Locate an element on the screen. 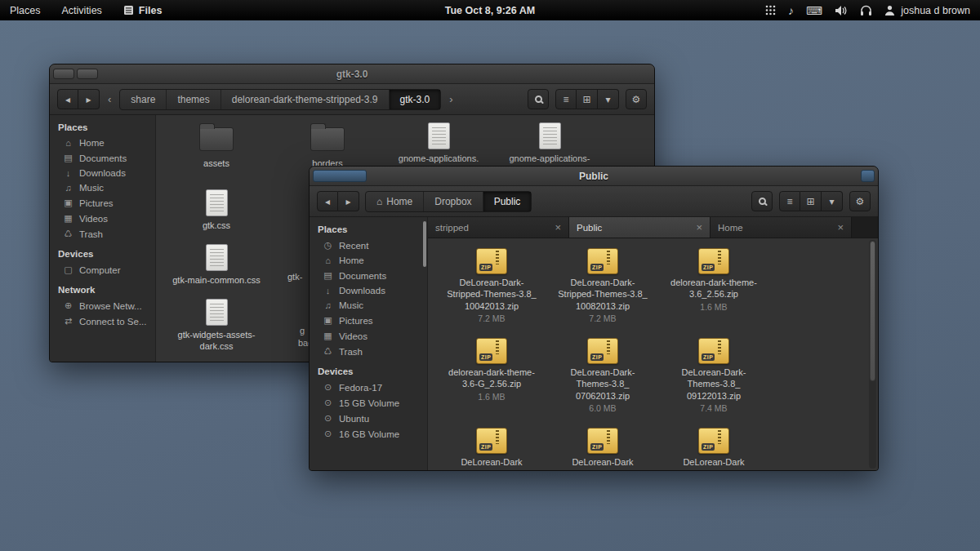  sidebar-item-icon: ▦ is located at coordinates (328, 336).